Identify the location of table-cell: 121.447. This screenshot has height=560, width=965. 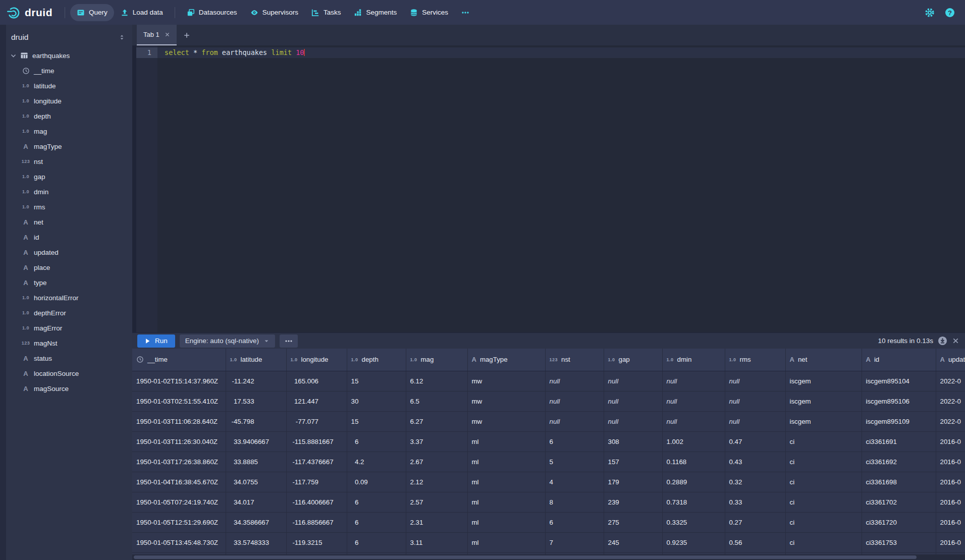
(316, 401).